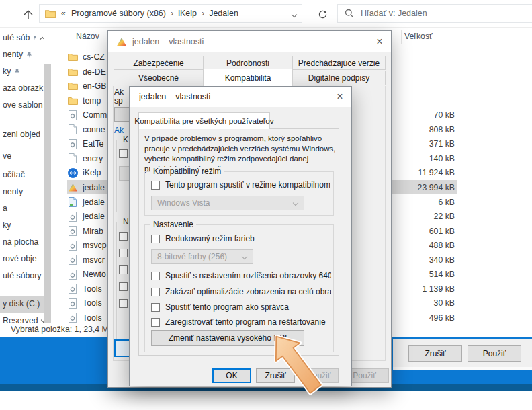  What do you see at coordinates (248, 63) in the screenshot?
I see `tab-podrobnosti: Podrobnosti` at bounding box center [248, 63].